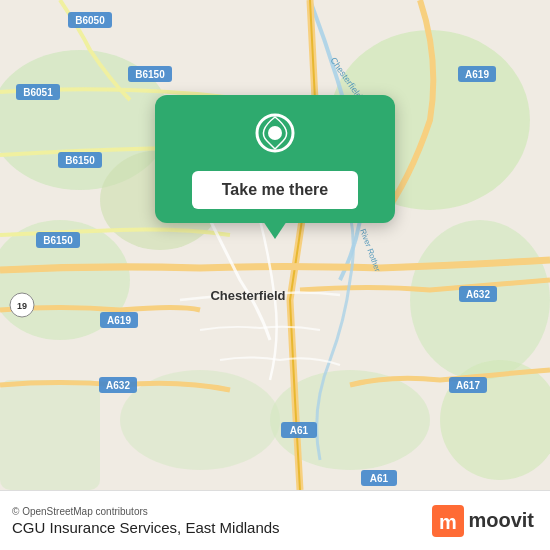 Image resolution: width=550 pixels, height=550 pixels. What do you see at coordinates (275, 190) in the screenshot?
I see `take-me-there-button: Take me there` at bounding box center [275, 190].